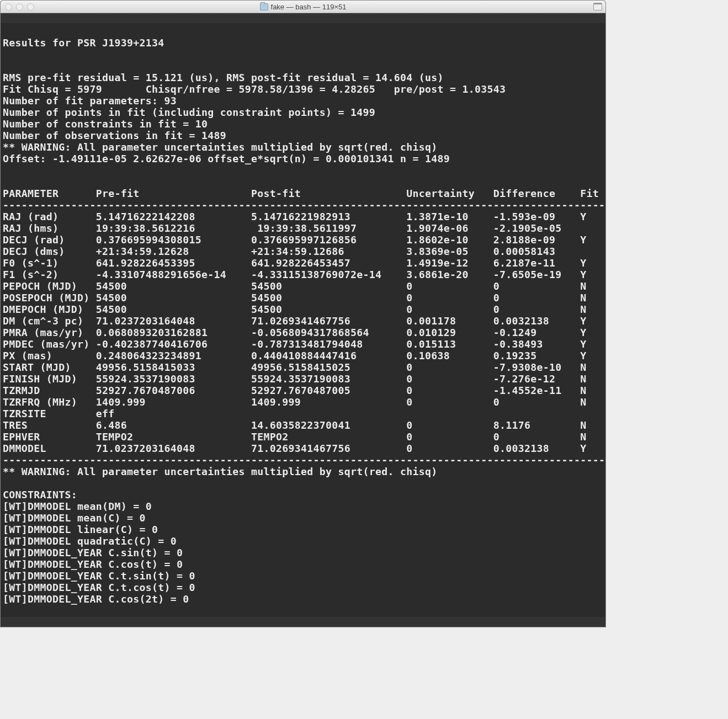 The height and width of the screenshot is (719, 728). Describe the element at coordinates (9, 7) in the screenshot. I see `close-icon` at that location.